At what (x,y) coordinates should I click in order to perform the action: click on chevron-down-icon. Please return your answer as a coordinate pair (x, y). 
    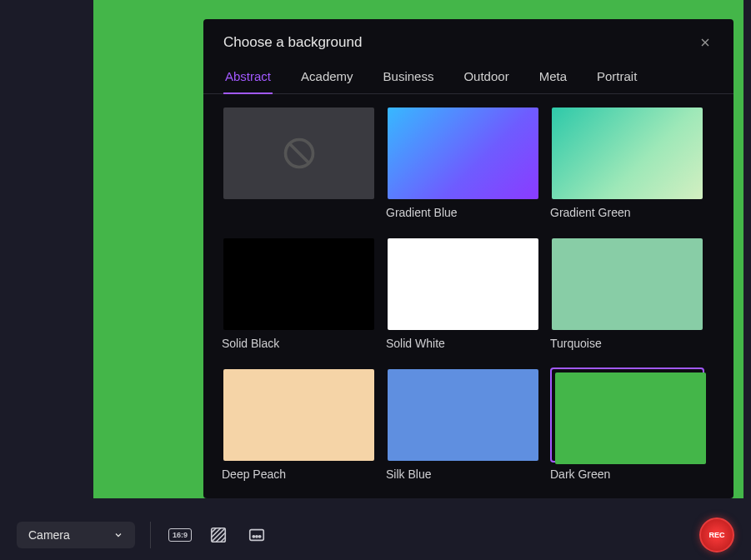
    Looking at the image, I should click on (118, 535).